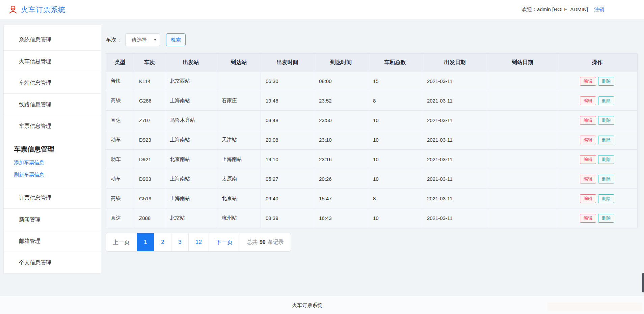 The width and height of the screenshot is (644, 314). Describe the element at coordinates (341, 140) in the screenshot. I see `cell-arrive-time: 23:10` at that location.